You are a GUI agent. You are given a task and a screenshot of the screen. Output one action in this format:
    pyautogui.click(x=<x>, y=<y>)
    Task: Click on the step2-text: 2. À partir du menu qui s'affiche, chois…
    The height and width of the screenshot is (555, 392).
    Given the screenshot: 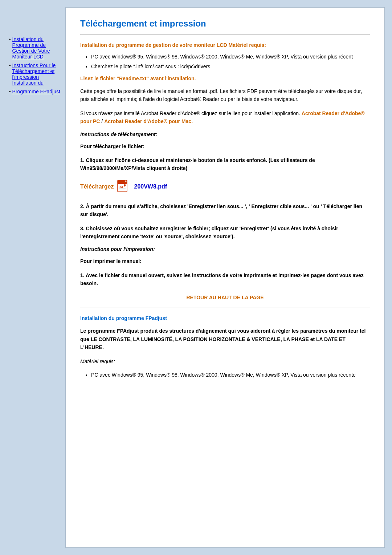 What is the action you would take?
    pyautogui.click(x=225, y=211)
    